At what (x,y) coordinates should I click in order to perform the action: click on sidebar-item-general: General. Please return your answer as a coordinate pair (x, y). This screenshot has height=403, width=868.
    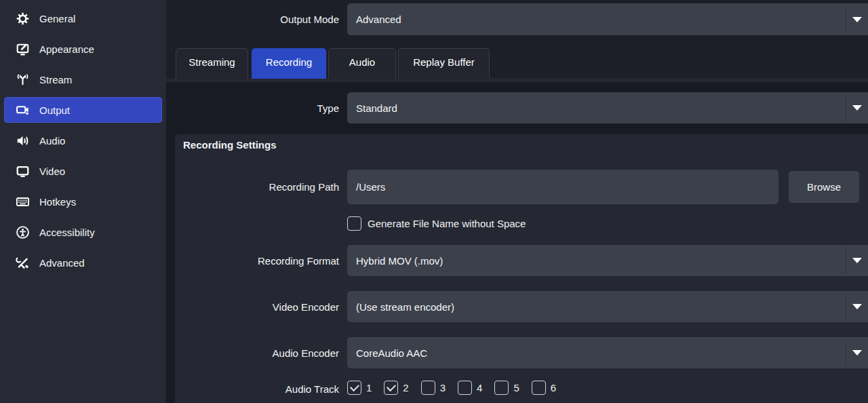
    Looking at the image, I should click on (83, 18).